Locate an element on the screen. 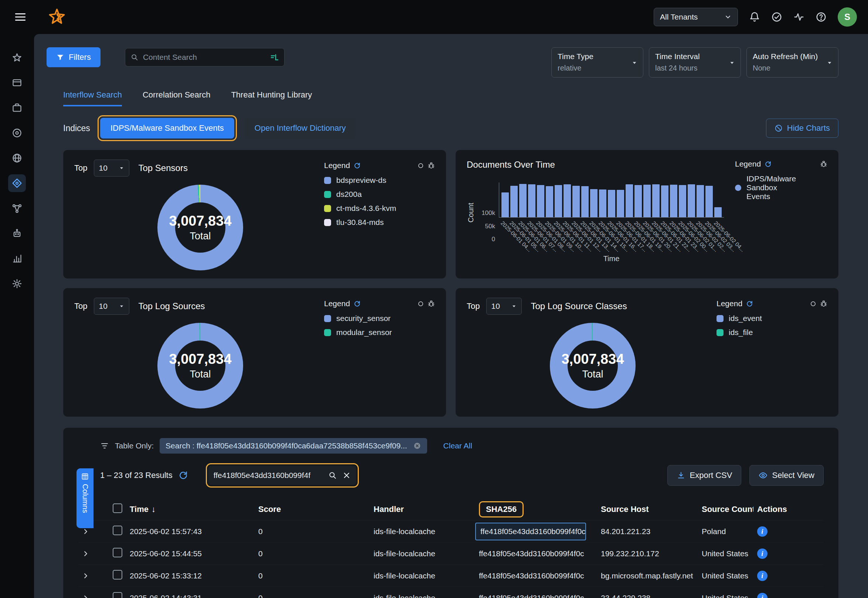 Image resolution: width=868 pixels, height=598 pixels. bell-icon is located at coordinates (755, 17).